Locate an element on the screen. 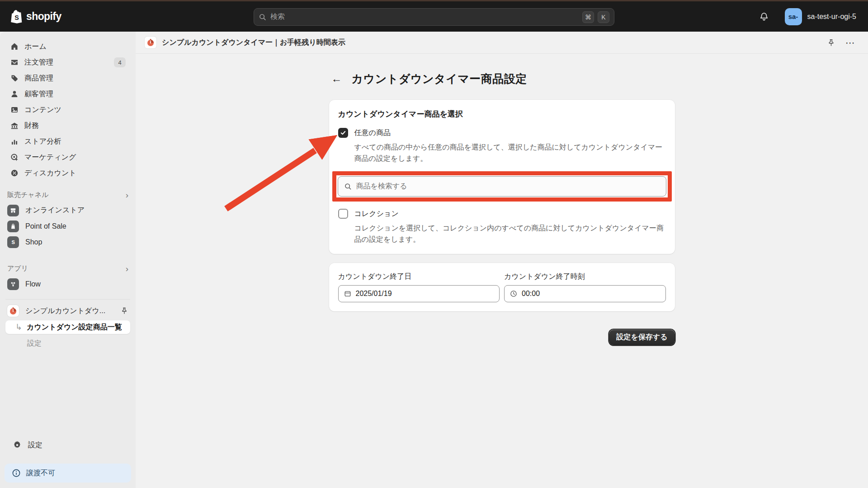  option-collection-row: コレクション コレクションを選択して、コレクション内のすべての商品に対してカウン… is located at coordinates (502, 227).